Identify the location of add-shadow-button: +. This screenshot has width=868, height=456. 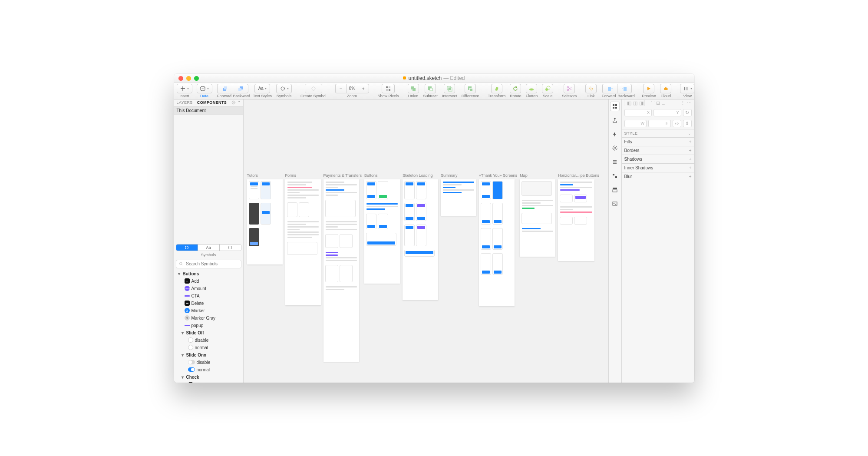
(690, 159).